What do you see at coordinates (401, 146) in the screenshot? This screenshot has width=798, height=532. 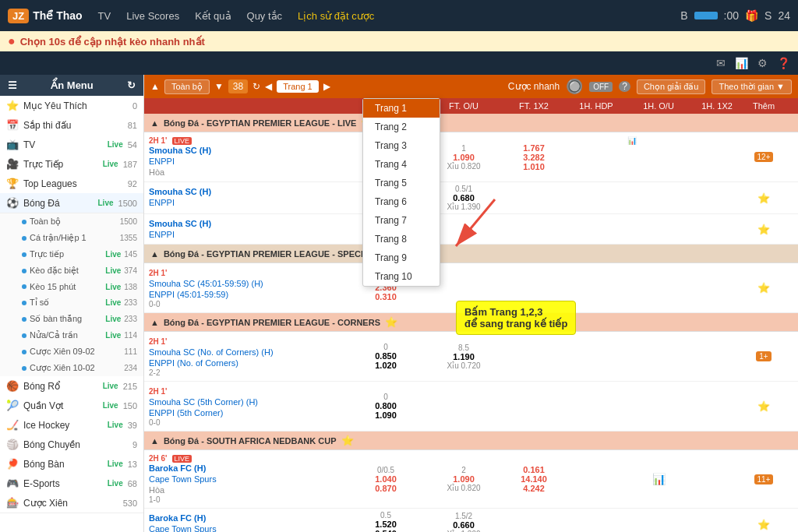 I see `dropdown-trang3: Trang 3` at bounding box center [401, 146].